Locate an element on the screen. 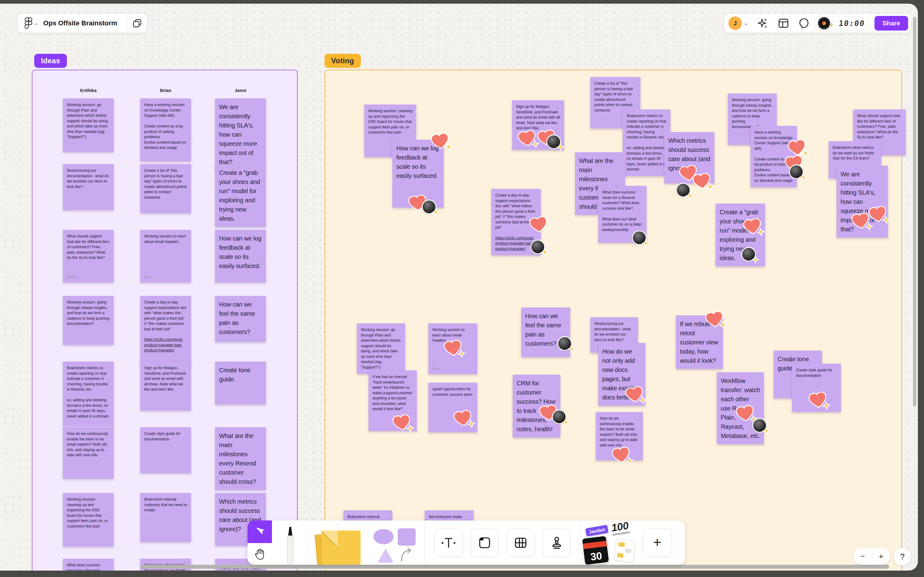 Image resolution: width=924 pixels, height=577 pixels. templates-icon is located at coordinates (784, 23).